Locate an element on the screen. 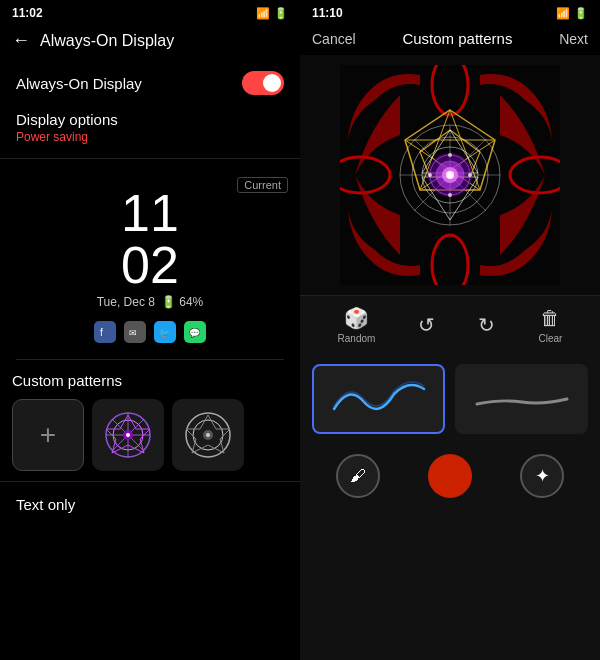 This screenshot has width=600, height=660. back-button: ← is located at coordinates (21, 40).